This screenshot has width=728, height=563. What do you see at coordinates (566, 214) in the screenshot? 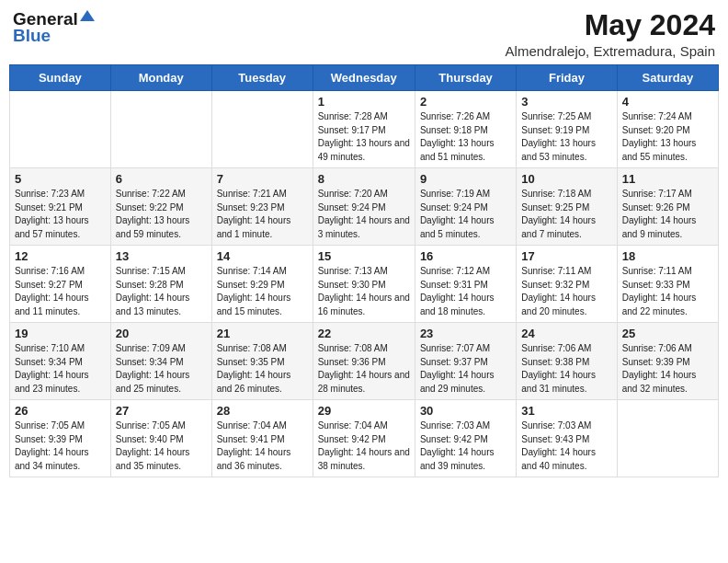
I see `day-info: Sunrise: 7:18 AMSunset: 9:25 PMDaylight:…` at bounding box center [566, 214].